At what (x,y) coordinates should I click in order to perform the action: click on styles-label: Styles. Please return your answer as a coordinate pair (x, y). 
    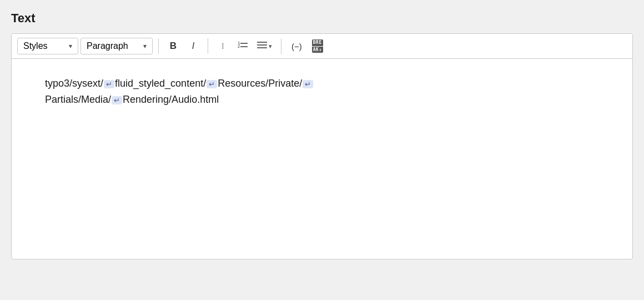
    Looking at the image, I should click on (36, 46).